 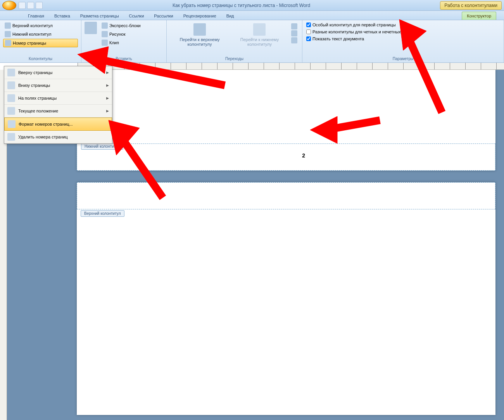 What do you see at coordinates (338, 39) in the screenshot?
I see `chk3-label: Показать текст документа` at bounding box center [338, 39].